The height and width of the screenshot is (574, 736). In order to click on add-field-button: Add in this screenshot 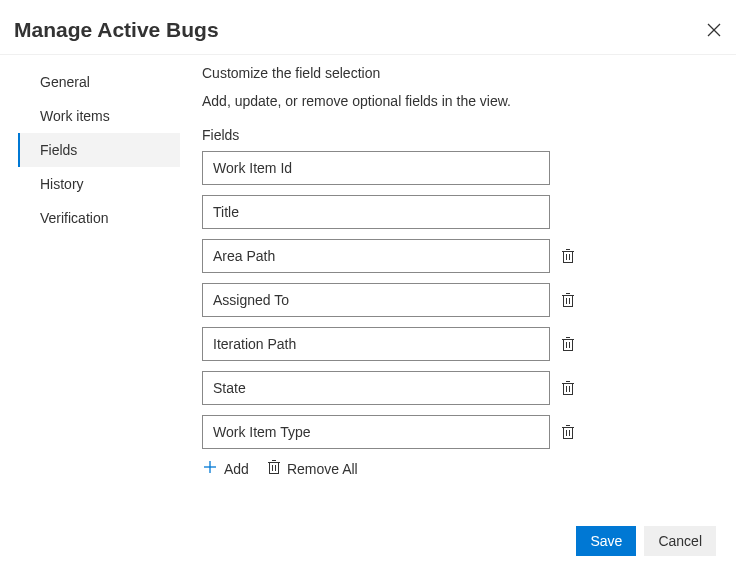, I will do `click(226, 468)`.